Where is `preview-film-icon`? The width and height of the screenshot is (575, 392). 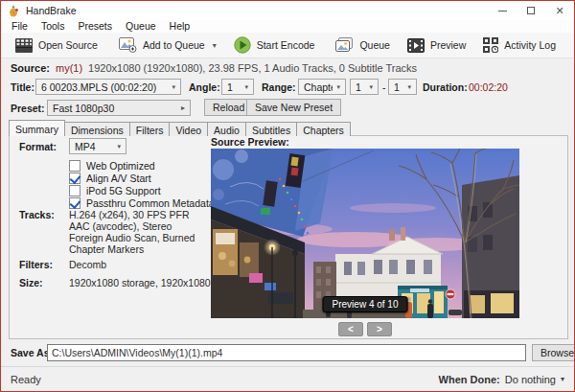
preview-film-icon is located at coordinates (416, 46).